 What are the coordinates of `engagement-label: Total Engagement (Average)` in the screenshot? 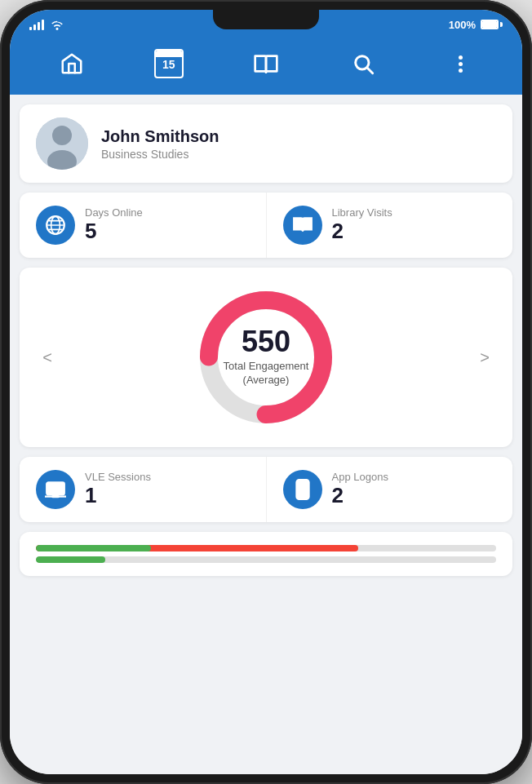 It's located at (266, 374).